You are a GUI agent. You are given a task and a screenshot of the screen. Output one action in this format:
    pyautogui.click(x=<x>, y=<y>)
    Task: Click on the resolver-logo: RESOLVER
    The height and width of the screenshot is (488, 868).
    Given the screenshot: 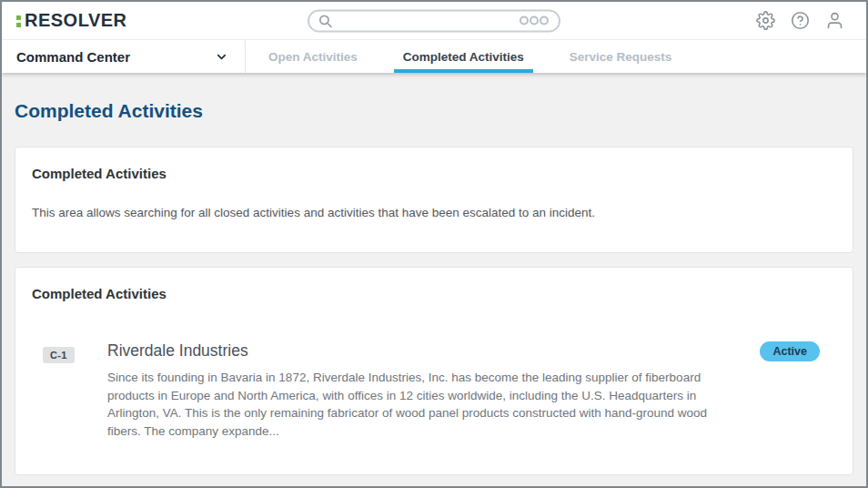 What is the action you would take?
    pyautogui.click(x=72, y=20)
    